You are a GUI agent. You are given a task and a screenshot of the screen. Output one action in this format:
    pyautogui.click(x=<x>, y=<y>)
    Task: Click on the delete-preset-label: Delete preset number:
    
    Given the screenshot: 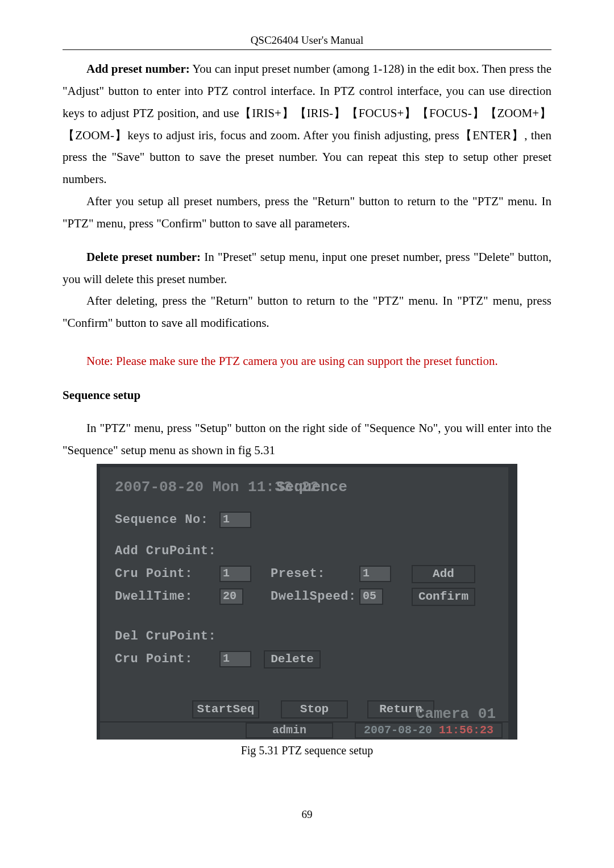 What is the action you would take?
    pyautogui.click(x=143, y=257)
    